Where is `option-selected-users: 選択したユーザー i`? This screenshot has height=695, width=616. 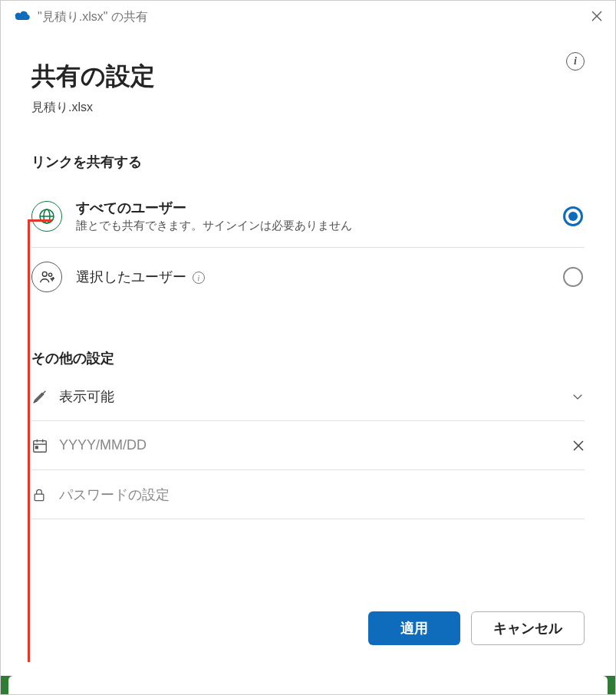
option-selected-users: 選択したユーザー i is located at coordinates (308, 277).